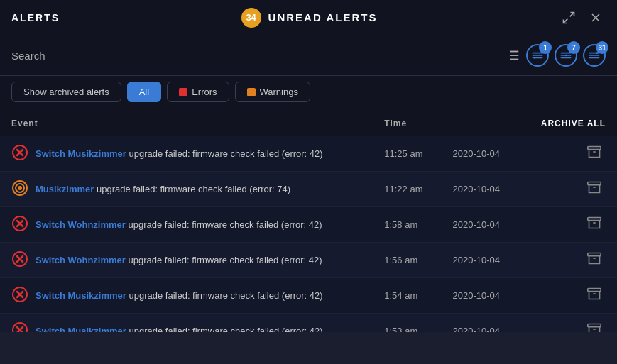 This screenshot has width=617, height=364. What do you see at coordinates (67, 92) in the screenshot?
I see `show-archived-button: Show archived alerts` at bounding box center [67, 92].